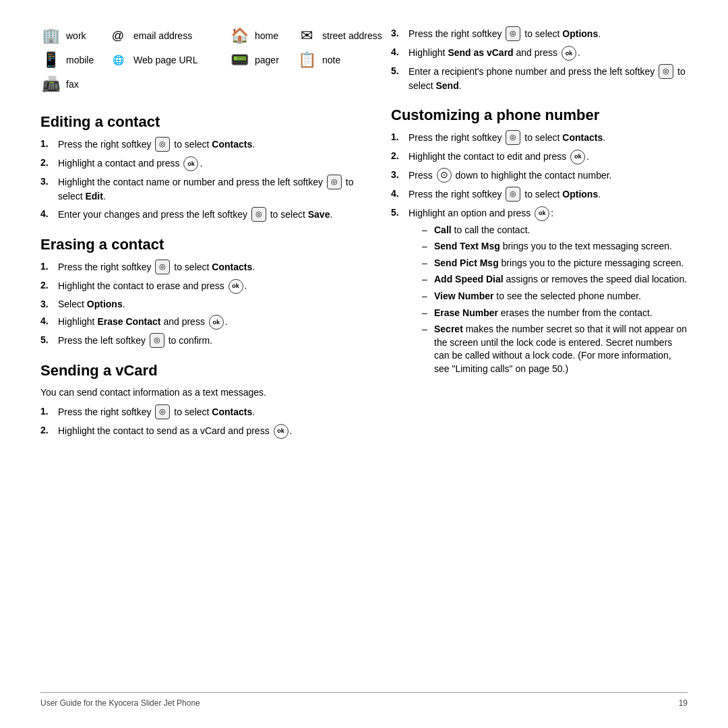  I want to click on vcard-intro: You can send contact information as a te…, so click(202, 393).